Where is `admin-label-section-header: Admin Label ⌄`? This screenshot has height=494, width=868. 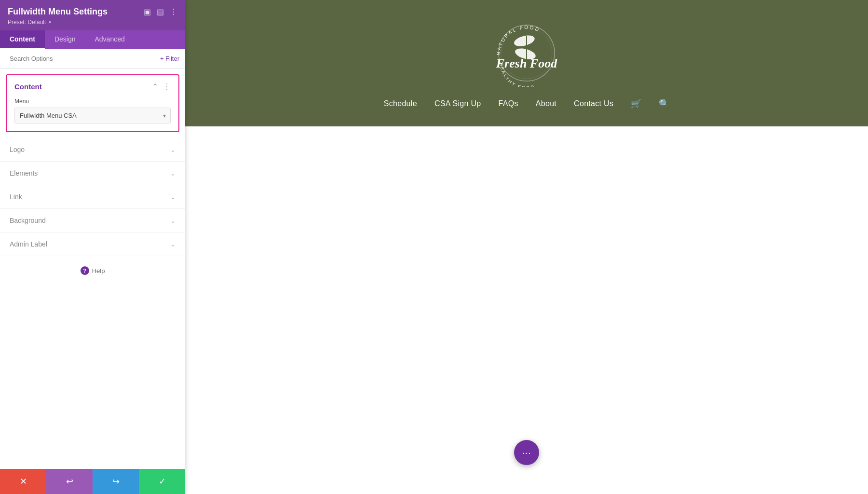 admin-label-section-header: Admin Label ⌄ is located at coordinates (93, 244).